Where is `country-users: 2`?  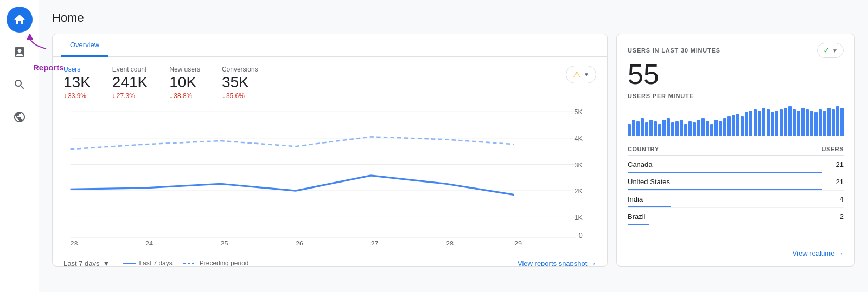 country-users: 2 is located at coordinates (842, 217).